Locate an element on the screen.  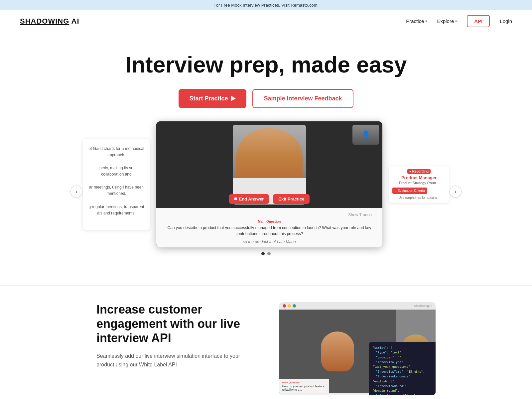
feature-image: Shadowing AI ● Answer Exit Practice Main… is located at coordinates (357, 349).